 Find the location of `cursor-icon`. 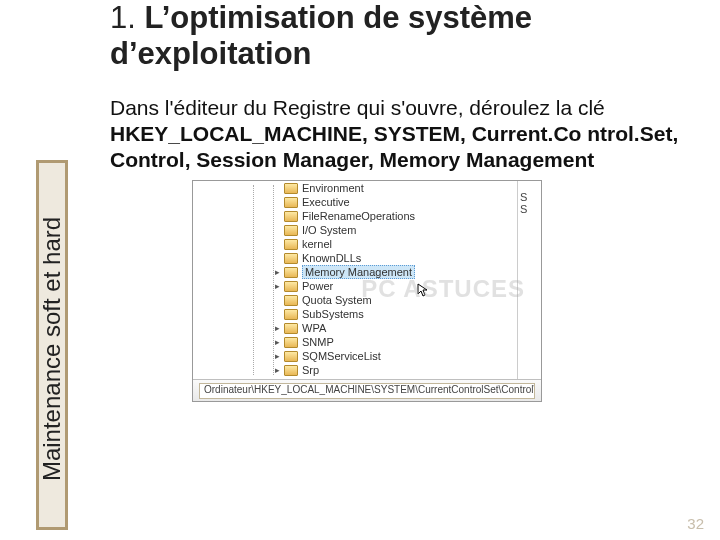

cursor-icon is located at coordinates (423, 290).